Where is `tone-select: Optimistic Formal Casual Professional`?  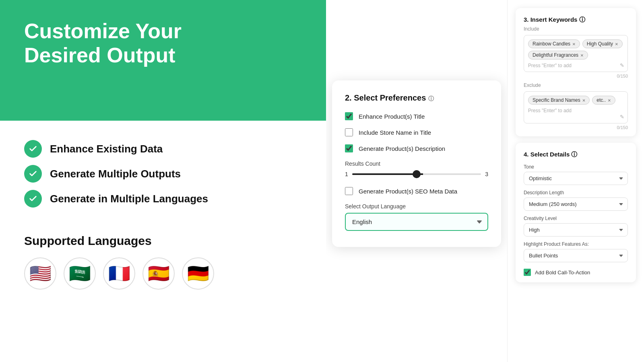 tone-select: Optimistic Formal Casual Professional is located at coordinates (576, 179).